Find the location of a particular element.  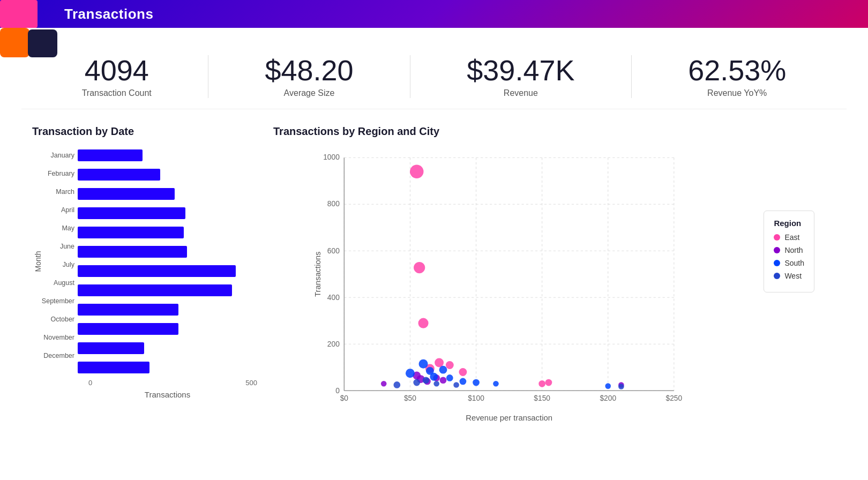

svg-text: Revenue per transaction is located at coordinates (509, 418).